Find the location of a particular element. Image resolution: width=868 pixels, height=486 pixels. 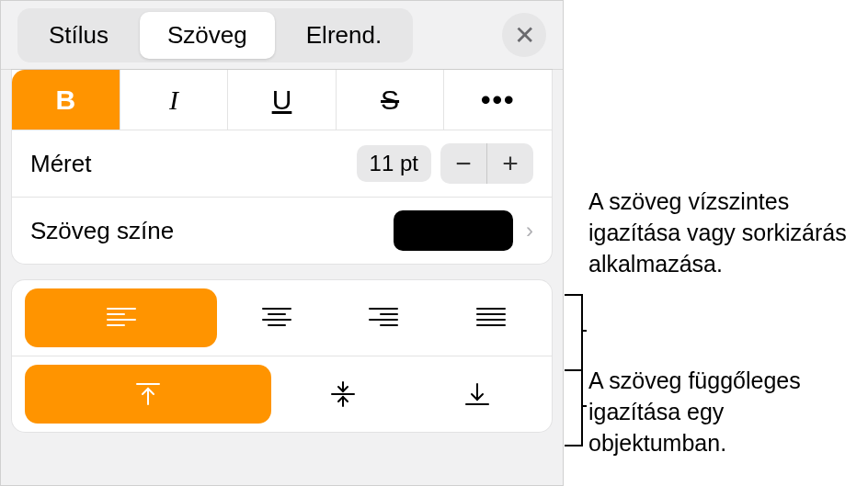

callout-bracket-horiz is located at coordinates (574, 333).